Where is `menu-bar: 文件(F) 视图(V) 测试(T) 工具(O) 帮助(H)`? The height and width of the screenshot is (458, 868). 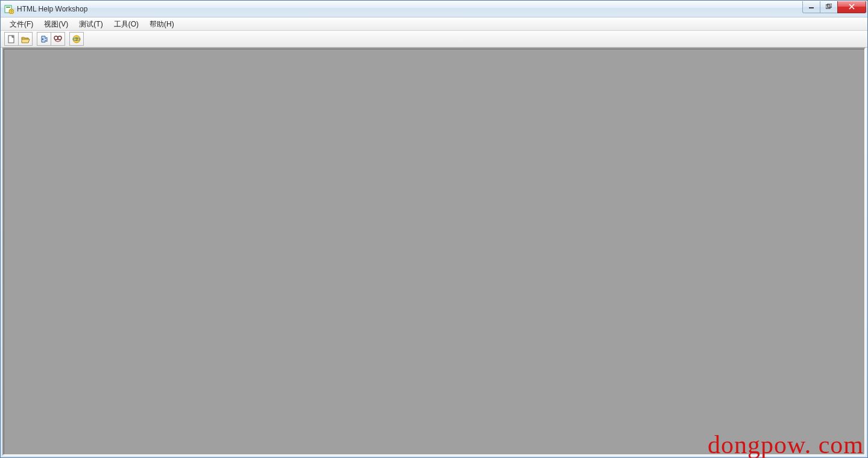 menu-bar: 文件(F) 视图(V) 测试(T) 工具(O) 帮助(H) is located at coordinates (434, 24).